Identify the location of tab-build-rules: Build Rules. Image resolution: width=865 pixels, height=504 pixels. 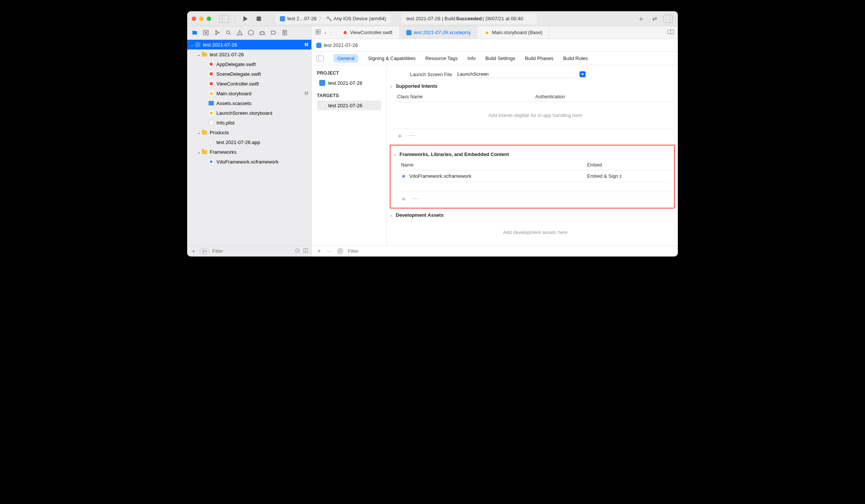
(575, 58).